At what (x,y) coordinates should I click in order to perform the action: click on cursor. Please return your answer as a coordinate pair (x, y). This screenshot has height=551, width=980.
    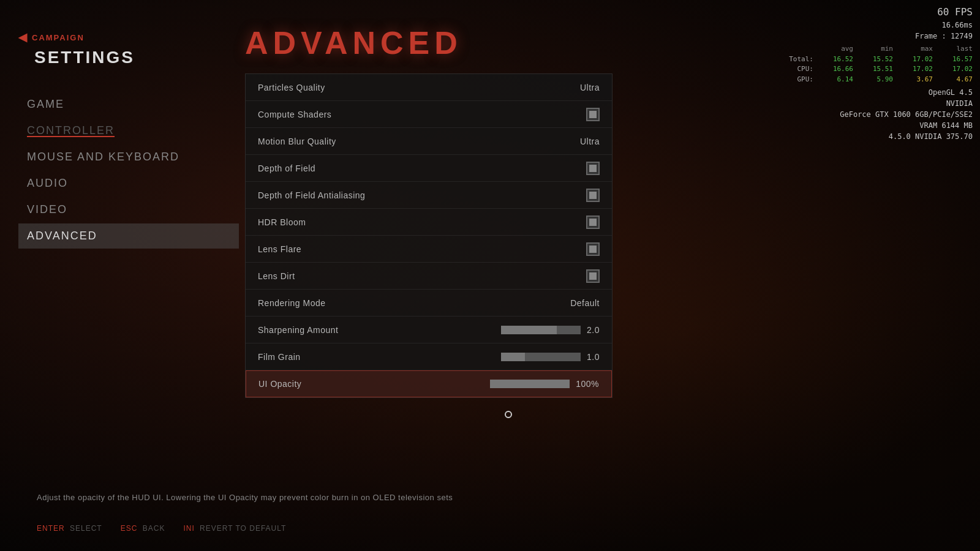
    Looking at the image, I should click on (508, 414).